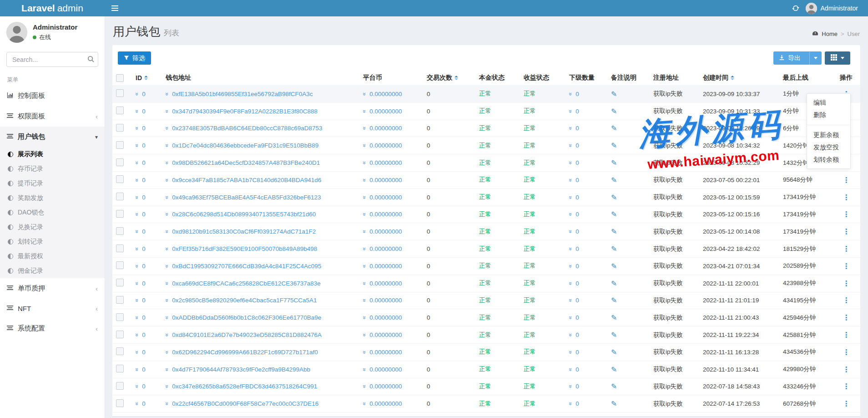  What do you see at coordinates (247, 128) in the screenshot?
I see `wallet-address: 0x23748E3057BdBAB6C64EDb80ccC8788c69aD87…` at bounding box center [247, 128].